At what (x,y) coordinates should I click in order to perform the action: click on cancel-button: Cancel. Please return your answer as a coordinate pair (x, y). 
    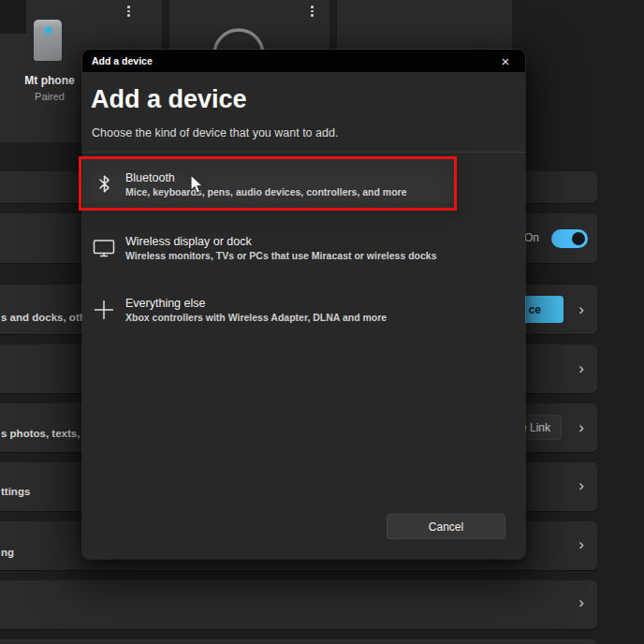
    Looking at the image, I should click on (446, 526).